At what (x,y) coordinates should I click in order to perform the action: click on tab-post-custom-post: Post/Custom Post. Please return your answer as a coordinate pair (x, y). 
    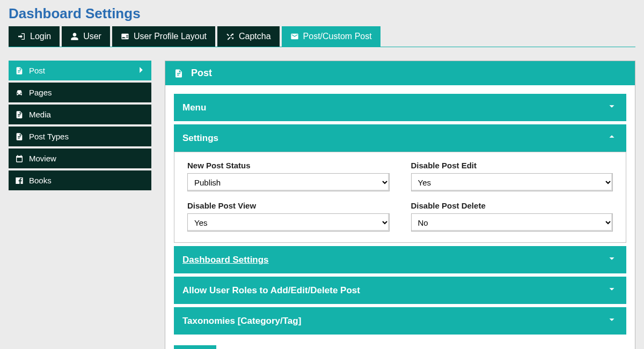
    Looking at the image, I should click on (331, 36).